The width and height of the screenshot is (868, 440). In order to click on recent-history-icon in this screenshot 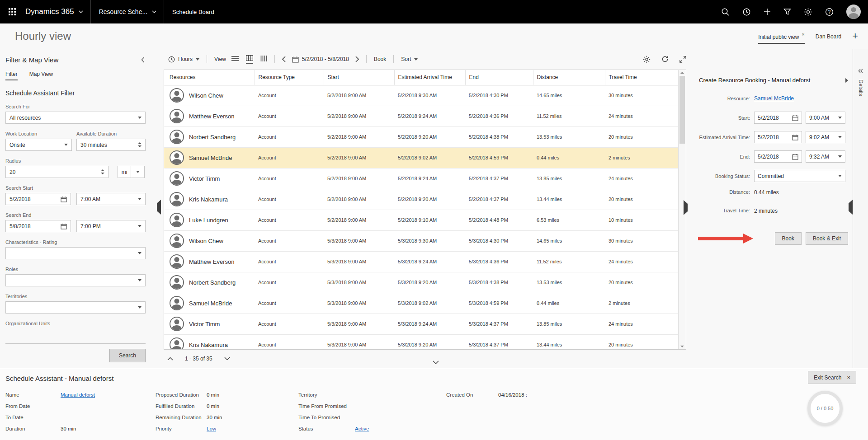, I will do `click(747, 12)`.